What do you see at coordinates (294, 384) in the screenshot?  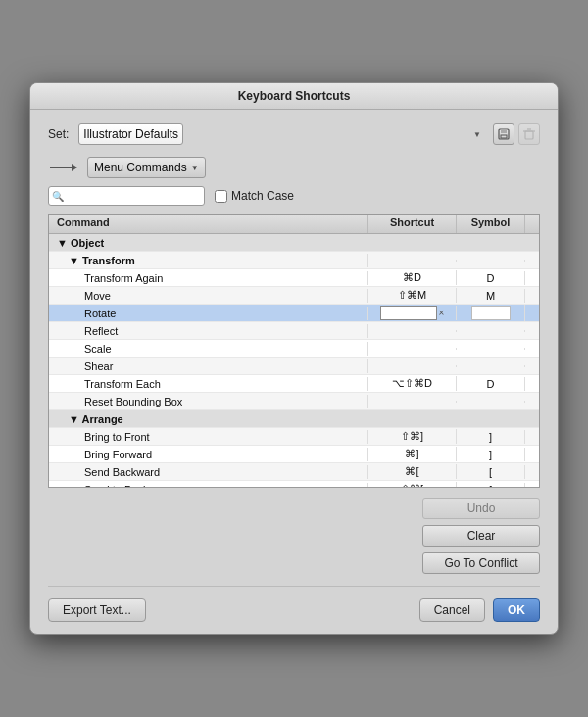 I see `table-row: Transform Each⌥⇧⌘DD` at bounding box center [294, 384].